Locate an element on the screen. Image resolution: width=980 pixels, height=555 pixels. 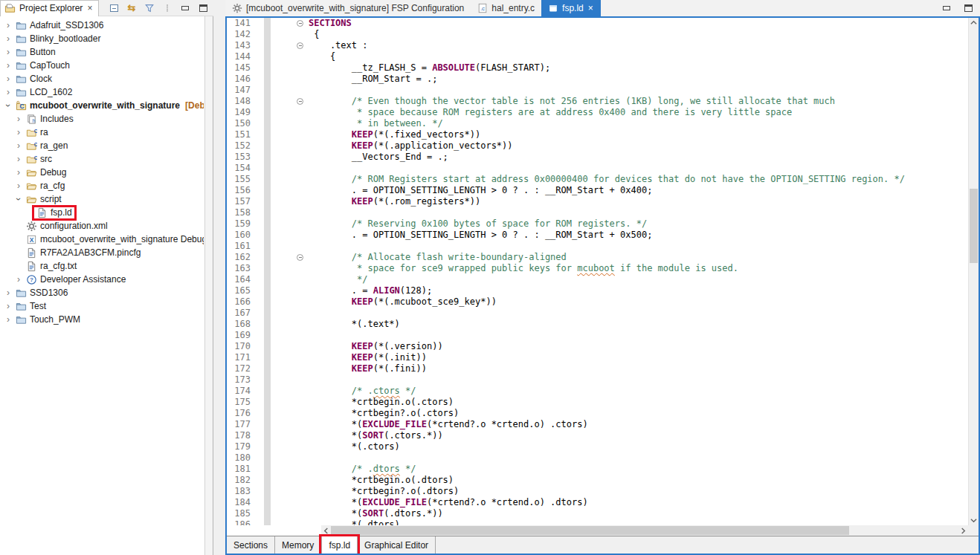
horizontal-scrollbar-thumb is located at coordinates (590, 530).